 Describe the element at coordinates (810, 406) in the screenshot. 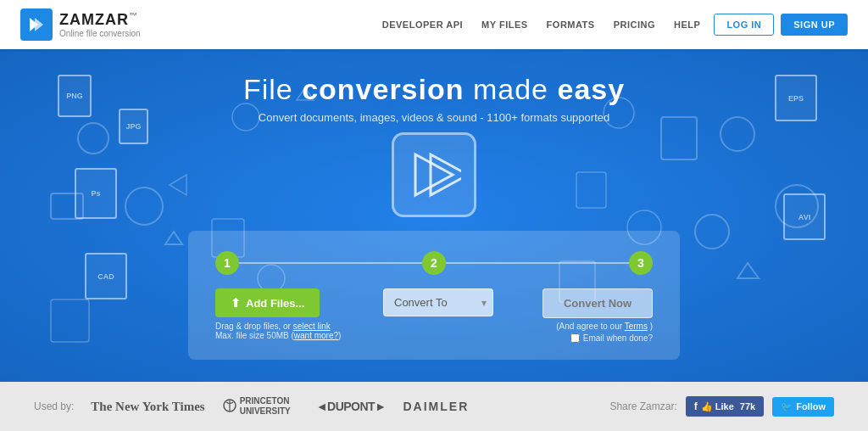

I see `twitter-follow-label: Follow` at that location.